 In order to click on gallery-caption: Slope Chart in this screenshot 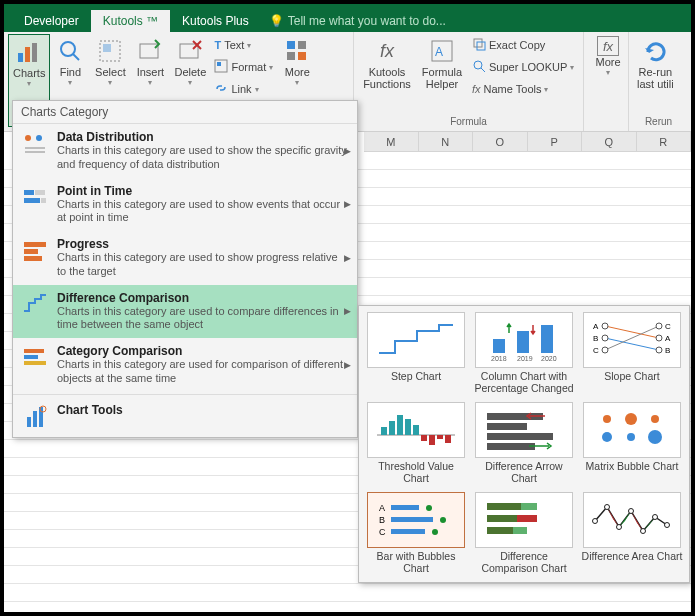, I will do `click(632, 383)`.